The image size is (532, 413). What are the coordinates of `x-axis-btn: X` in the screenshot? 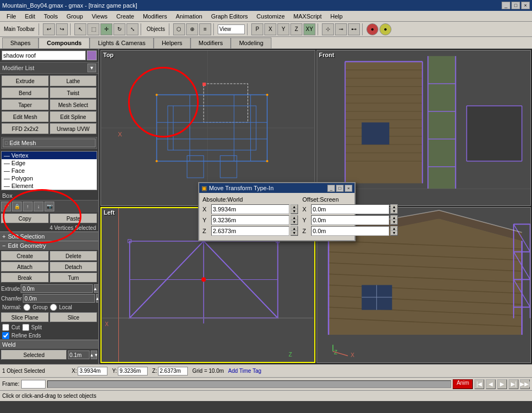 It's located at (270, 29).